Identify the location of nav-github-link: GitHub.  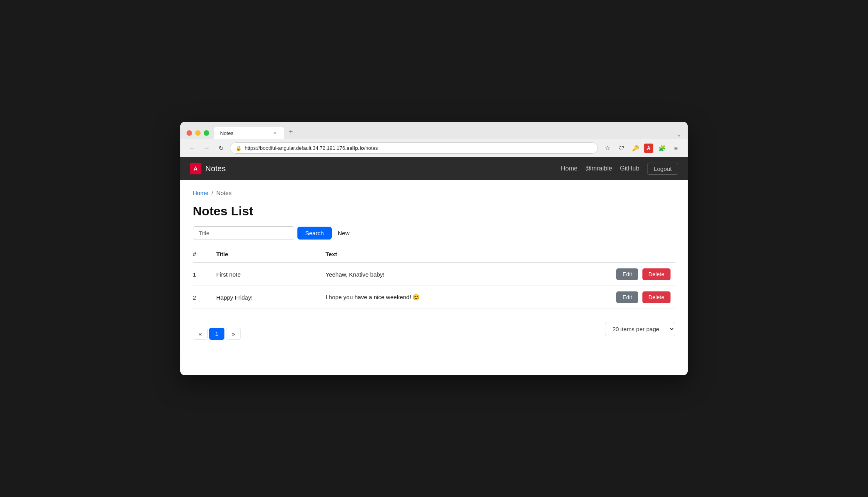
(630, 169).